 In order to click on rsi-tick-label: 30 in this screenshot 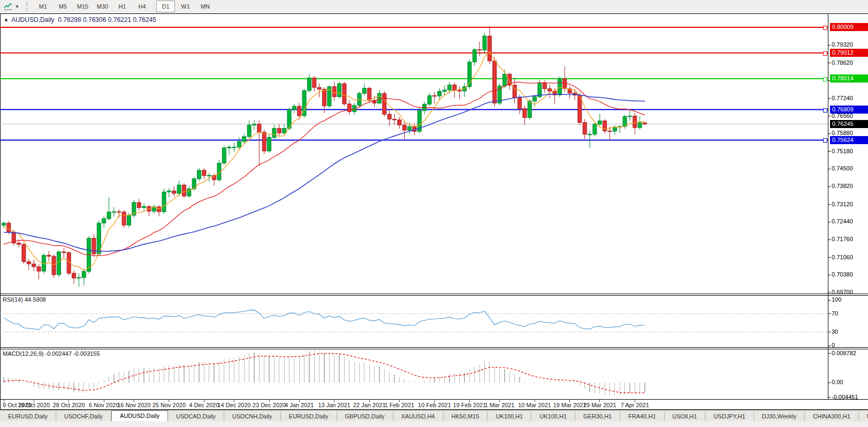, I will do `click(835, 332)`.